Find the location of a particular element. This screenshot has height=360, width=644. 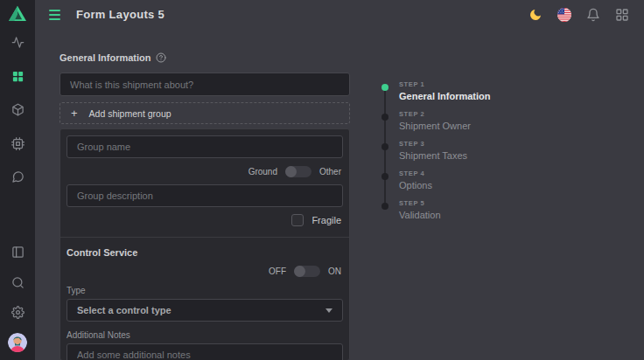

additional-notes-label: Additional Notes is located at coordinates (205, 336).